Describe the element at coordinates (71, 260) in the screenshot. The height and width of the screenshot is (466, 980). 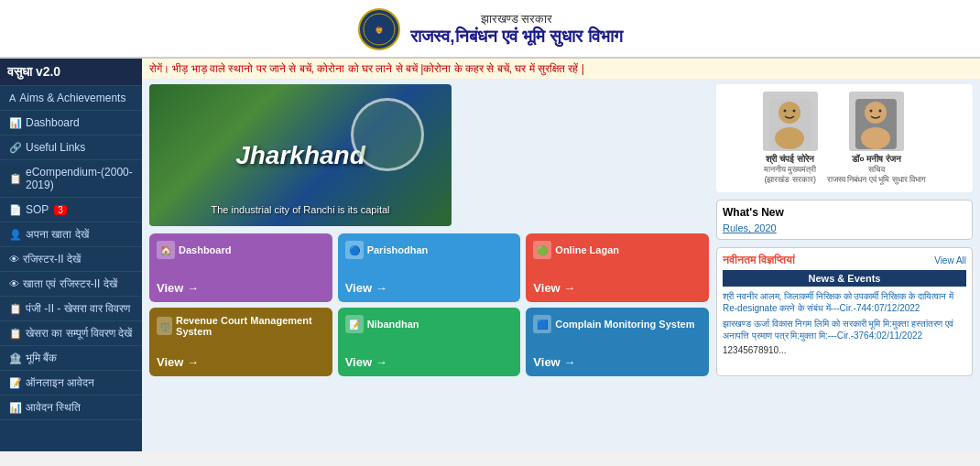
I see `sidebar-item-6: 👁रजिस्टर-II देखें` at that location.